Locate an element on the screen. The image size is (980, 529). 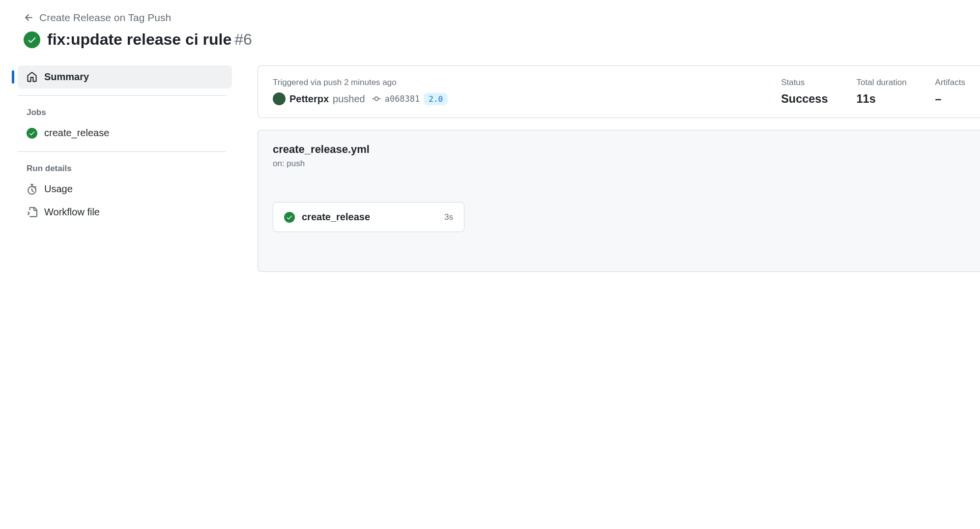
run-details-header: Run details is located at coordinates (125, 168).